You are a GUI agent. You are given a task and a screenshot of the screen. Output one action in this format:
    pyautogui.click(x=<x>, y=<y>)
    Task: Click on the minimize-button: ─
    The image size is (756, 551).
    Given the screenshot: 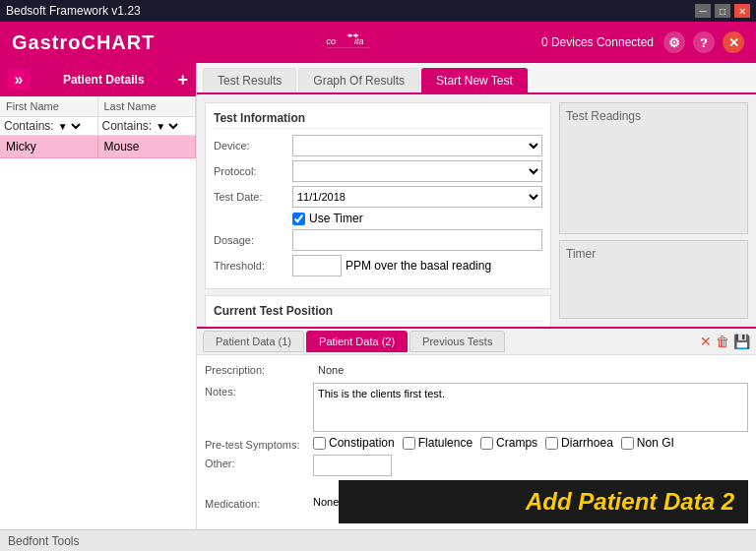 What is the action you would take?
    pyautogui.click(x=703, y=11)
    